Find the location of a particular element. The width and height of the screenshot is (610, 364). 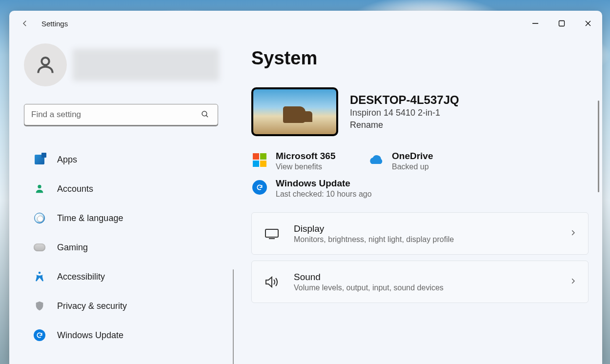

setting-title: Display is located at coordinates (374, 229).